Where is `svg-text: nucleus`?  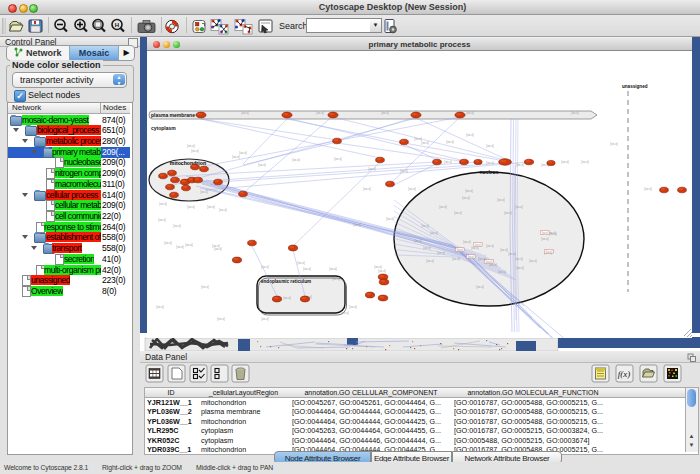
svg-text: nucleus is located at coordinates (490, 172).